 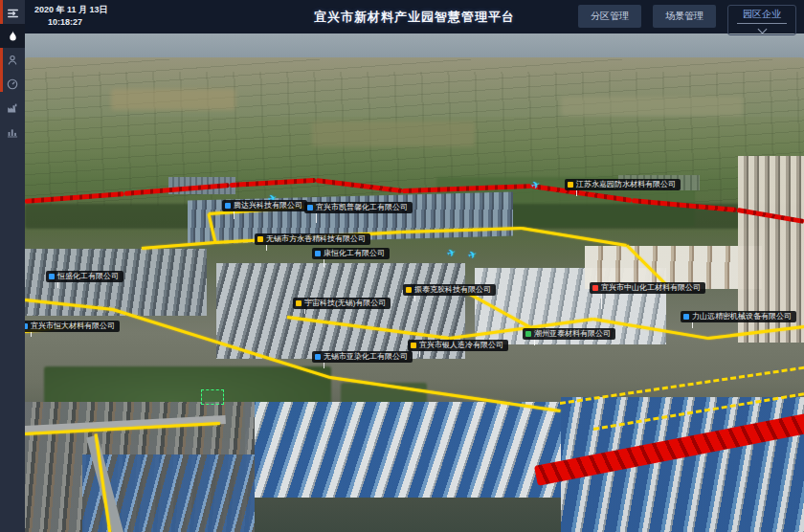 What do you see at coordinates (626, 185) in the screenshot?
I see `company-label-text: 江苏永嘉园防水材料有限公司` at bounding box center [626, 185].